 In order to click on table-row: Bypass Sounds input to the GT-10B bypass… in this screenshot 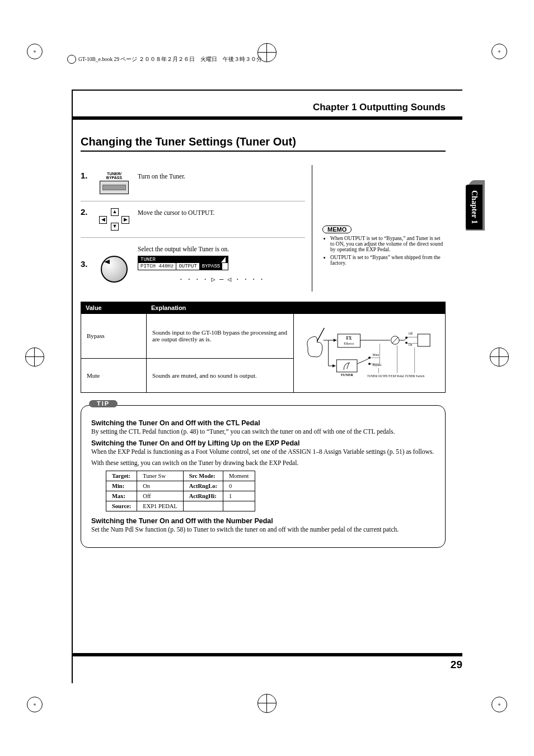, I will do `click(263, 336)`.